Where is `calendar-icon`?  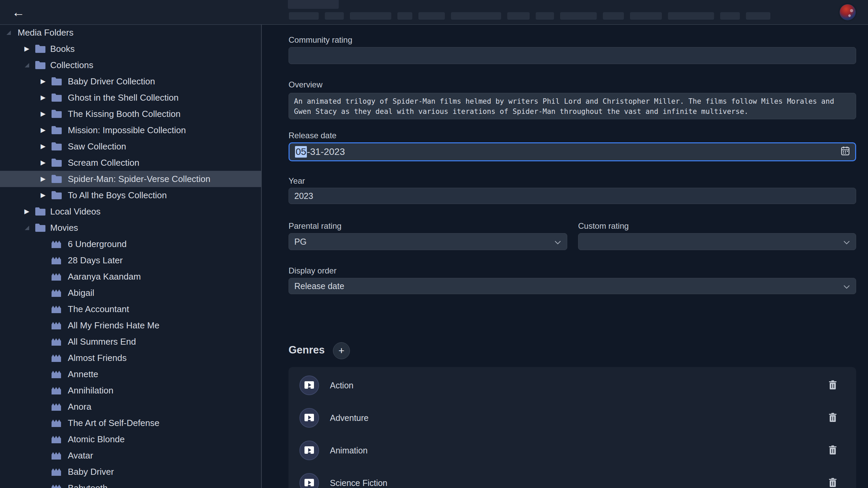
calendar-icon is located at coordinates (845, 152).